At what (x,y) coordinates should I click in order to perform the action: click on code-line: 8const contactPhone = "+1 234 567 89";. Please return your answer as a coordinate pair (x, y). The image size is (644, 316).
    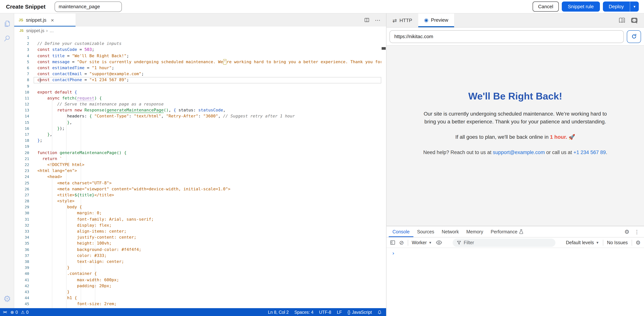
    Looking at the image, I should click on (200, 80).